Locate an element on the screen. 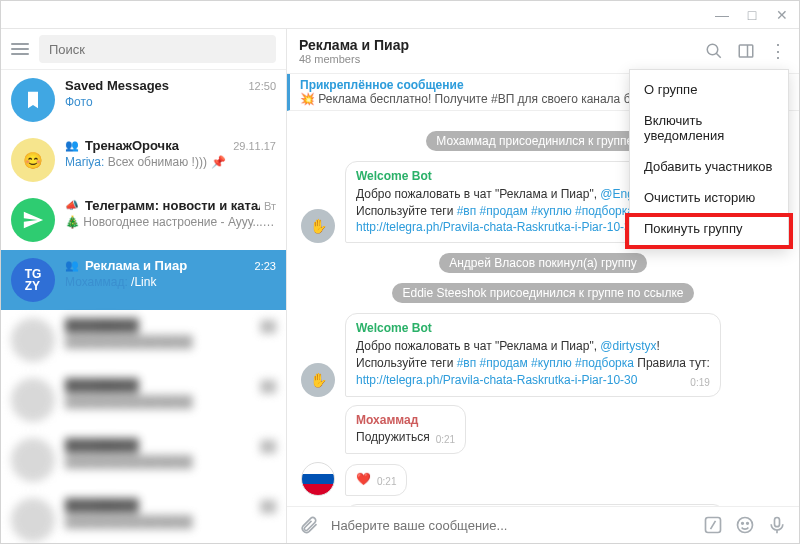 Image resolution: width=800 pixels, height=544 pixels. minimize-button: — is located at coordinates (722, 15).